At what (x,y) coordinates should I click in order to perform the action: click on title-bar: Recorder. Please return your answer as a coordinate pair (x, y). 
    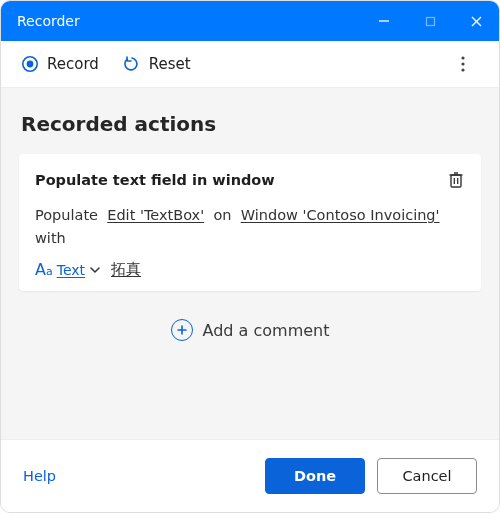
    Looking at the image, I should click on (250, 21).